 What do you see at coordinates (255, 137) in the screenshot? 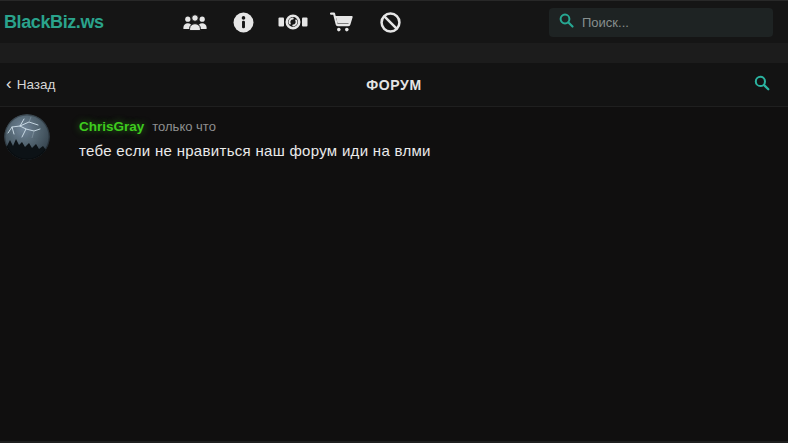
I see `post-body: ChrisGray только что тебе если не нравит…` at bounding box center [255, 137].